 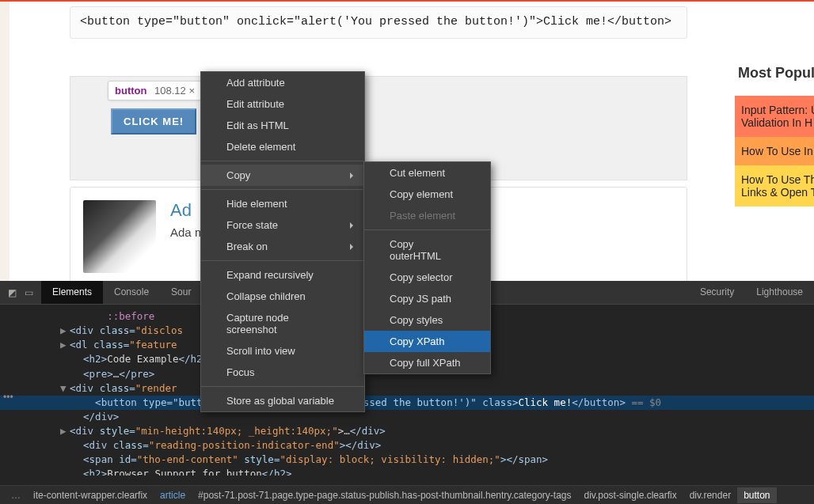 What do you see at coordinates (385, 495) in the screenshot?
I see `breadcrumb-item: #post-71.post-71.page.type-page.status-p…` at bounding box center [385, 495].